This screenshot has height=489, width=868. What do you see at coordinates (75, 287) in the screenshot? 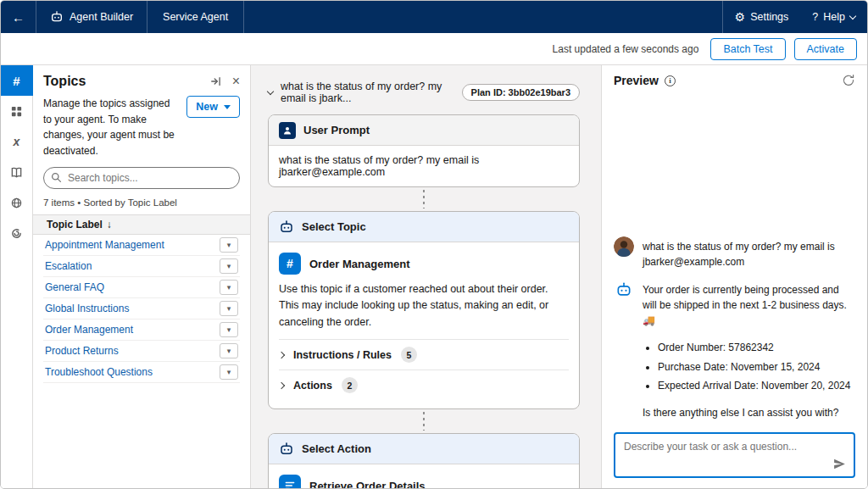
I see `topic-link: General FAQ` at bounding box center [75, 287].